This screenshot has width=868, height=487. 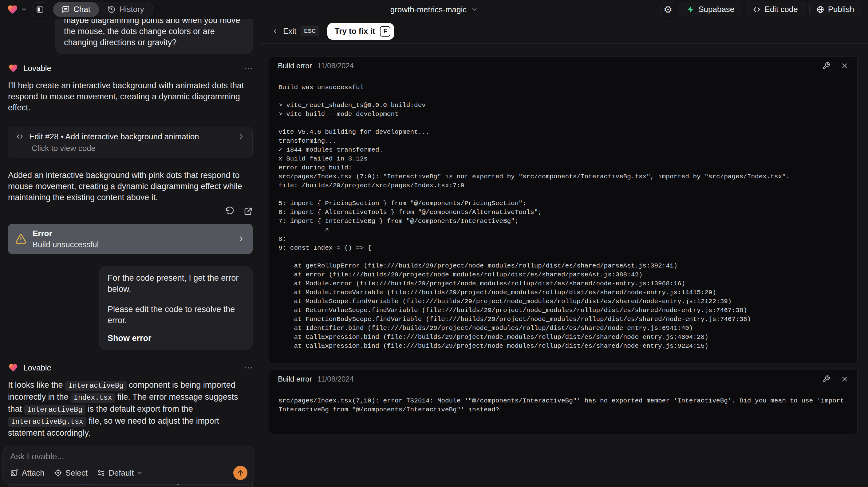 What do you see at coordinates (275, 31) in the screenshot?
I see `chevron-left-icon` at bounding box center [275, 31].